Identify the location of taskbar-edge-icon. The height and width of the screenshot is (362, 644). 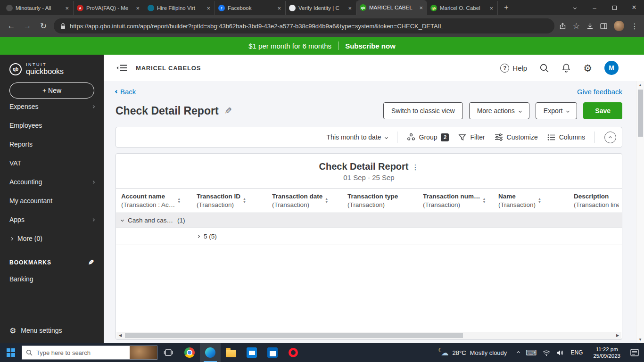
(210, 353).